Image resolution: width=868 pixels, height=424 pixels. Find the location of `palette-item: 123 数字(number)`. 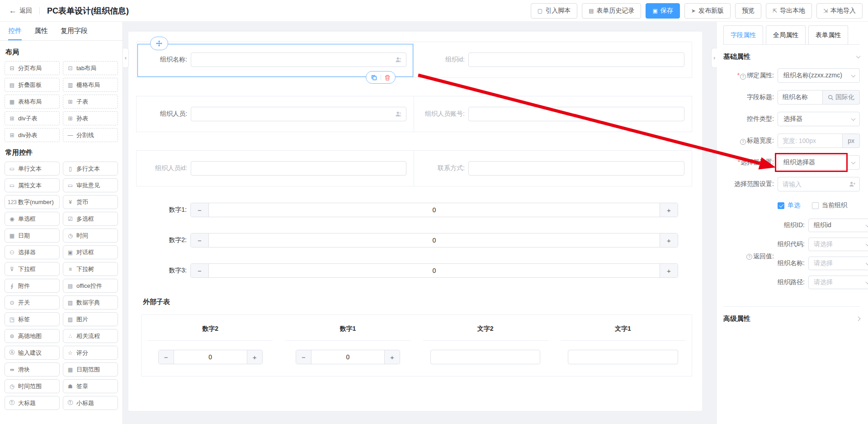

palette-item: 123 数字(number) is located at coordinates (32, 202).